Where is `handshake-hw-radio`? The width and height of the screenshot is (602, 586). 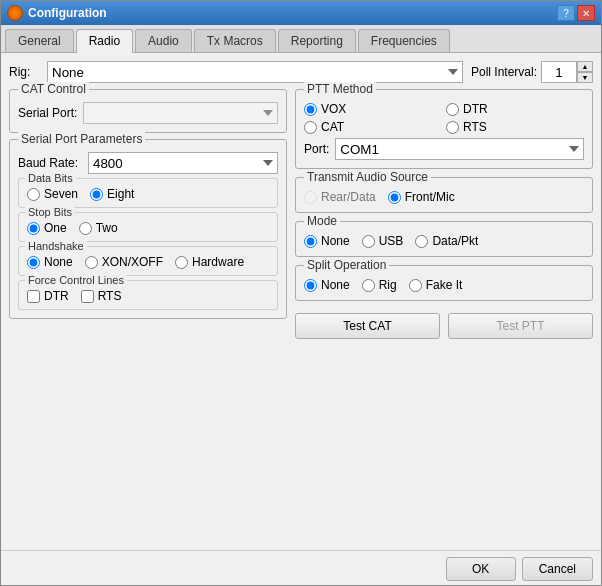 handshake-hw-radio is located at coordinates (182, 262).